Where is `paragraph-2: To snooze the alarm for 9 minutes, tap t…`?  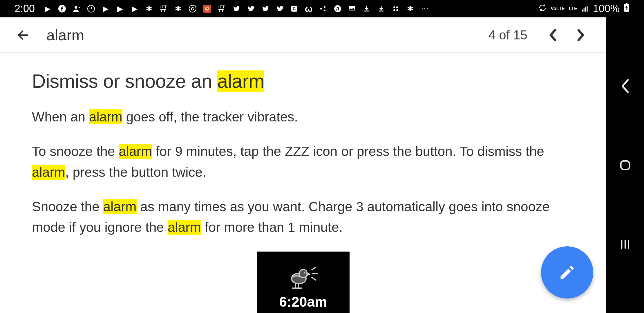 paragraph-2: To snooze the alarm for 9 minutes, tap t… is located at coordinates (303, 162).